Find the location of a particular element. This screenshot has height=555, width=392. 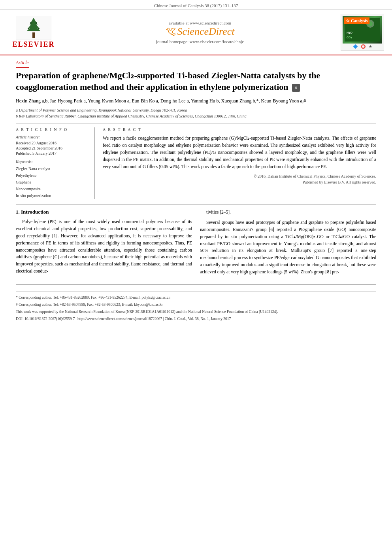

abstract-column: A B S T R A C T We report a facile coagg… is located at coordinates (239, 163).